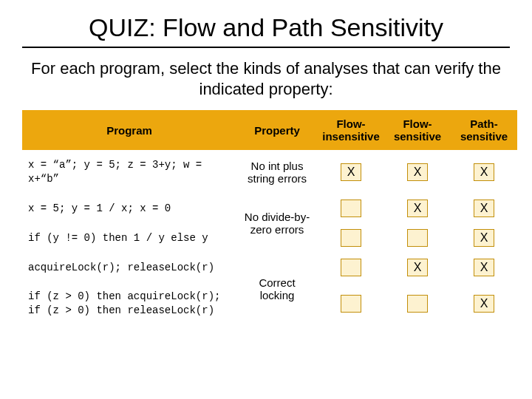 The image size is (532, 399). Describe the element at coordinates (277, 130) in the screenshot. I see `col-property: Property` at that location.